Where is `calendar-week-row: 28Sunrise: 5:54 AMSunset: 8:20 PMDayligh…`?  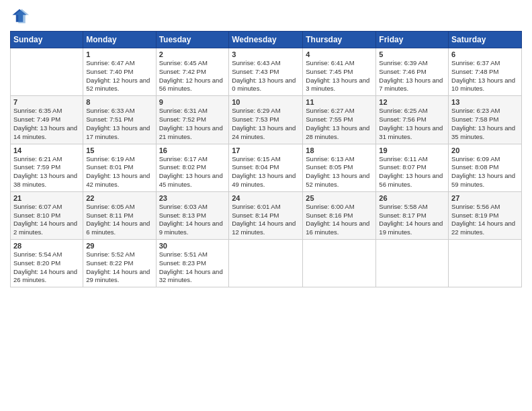
calendar-week-row: 28Sunrise: 5:54 AMSunset: 8:20 PMDayligh… is located at coordinates (266, 263).